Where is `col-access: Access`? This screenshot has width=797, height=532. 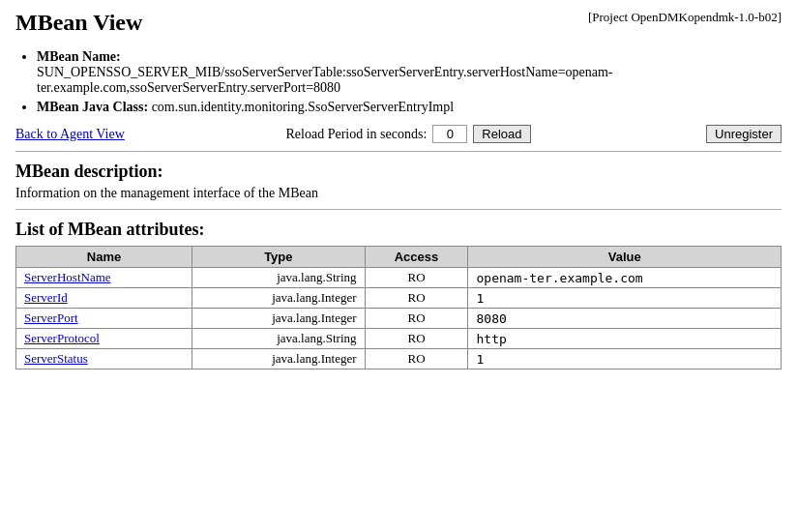 col-access: Access is located at coordinates (416, 257).